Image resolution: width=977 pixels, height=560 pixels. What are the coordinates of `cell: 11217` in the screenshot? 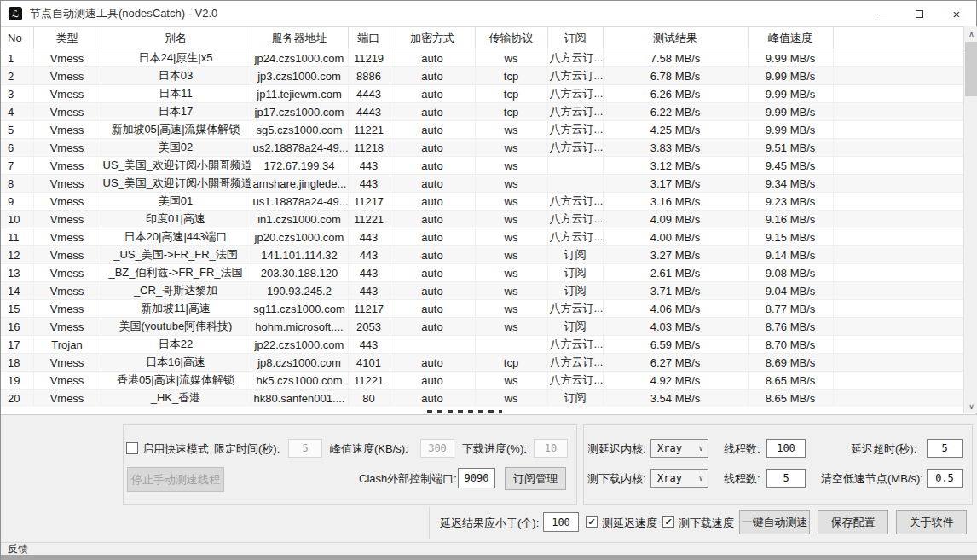 It's located at (368, 201).